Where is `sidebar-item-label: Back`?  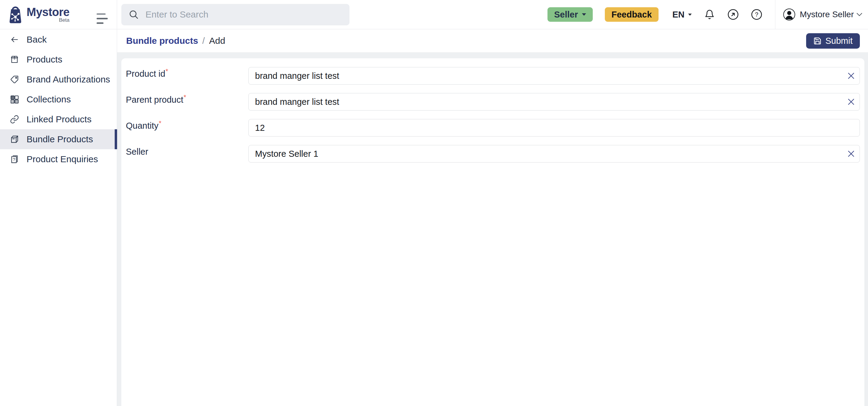 sidebar-item-label: Back is located at coordinates (37, 40).